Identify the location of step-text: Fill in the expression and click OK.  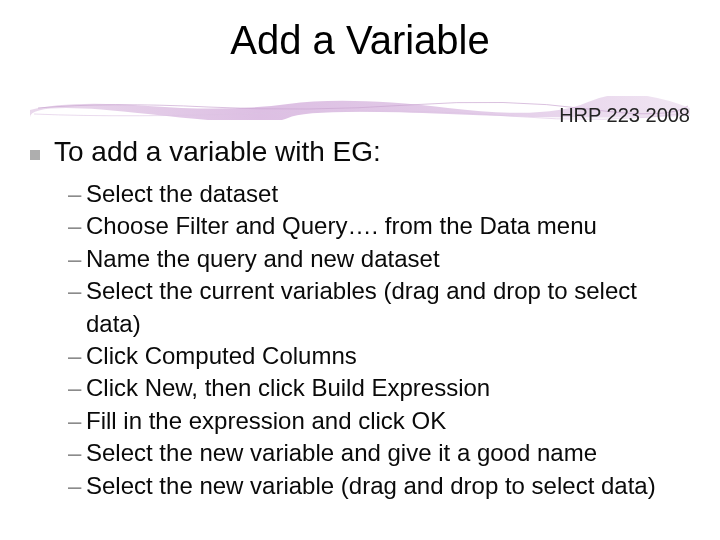
(266, 420).